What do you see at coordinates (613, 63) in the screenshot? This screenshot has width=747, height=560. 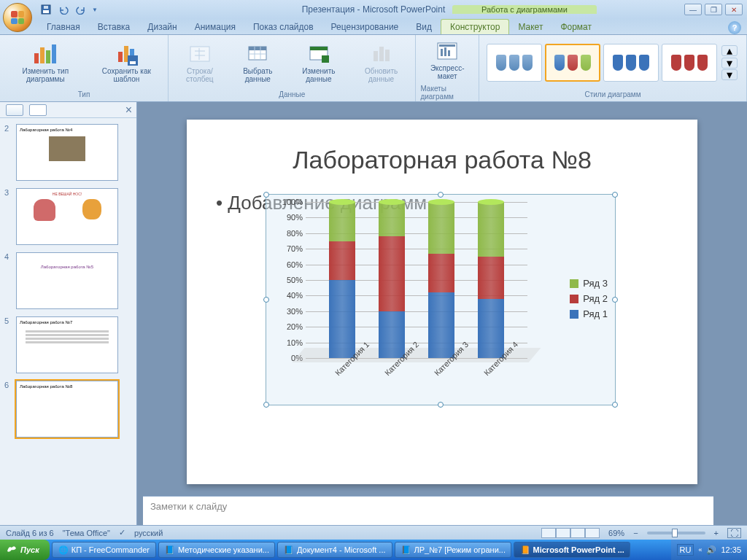 I see `chart-styles-gallery: ▴ ▾ ▾` at bounding box center [613, 63].